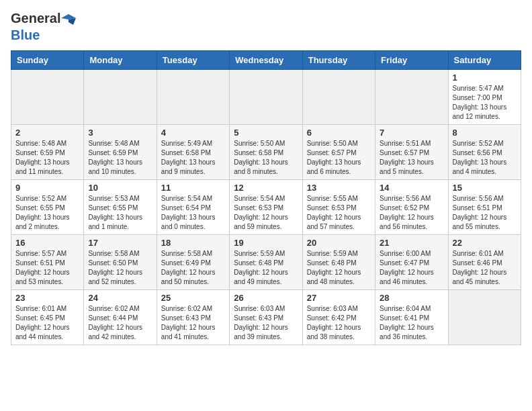 The width and height of the screenshot is (532, 411). Describe the element at coordinates (266, 323) in the screenshot. I see `day-info: Sunrise: 6:03 AM Sunset: 6:43 PM Dayligh…` at that location.